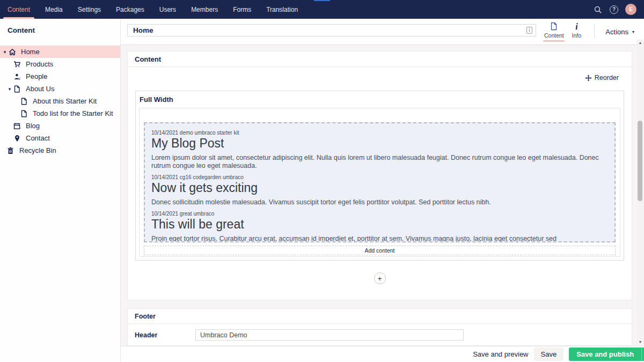  Describe the element at coordinates (576, 32) in the screenshot. I see `tab-info: i Info` at that location.